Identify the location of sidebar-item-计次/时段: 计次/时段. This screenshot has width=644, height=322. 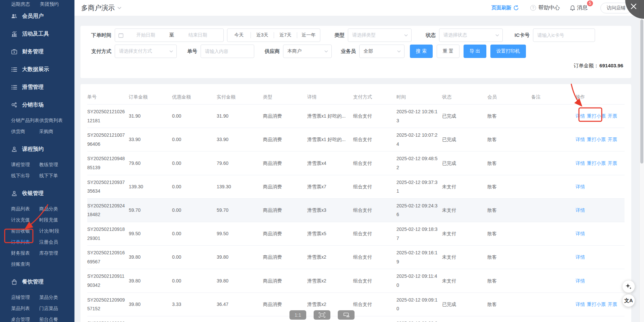
(57, 231).